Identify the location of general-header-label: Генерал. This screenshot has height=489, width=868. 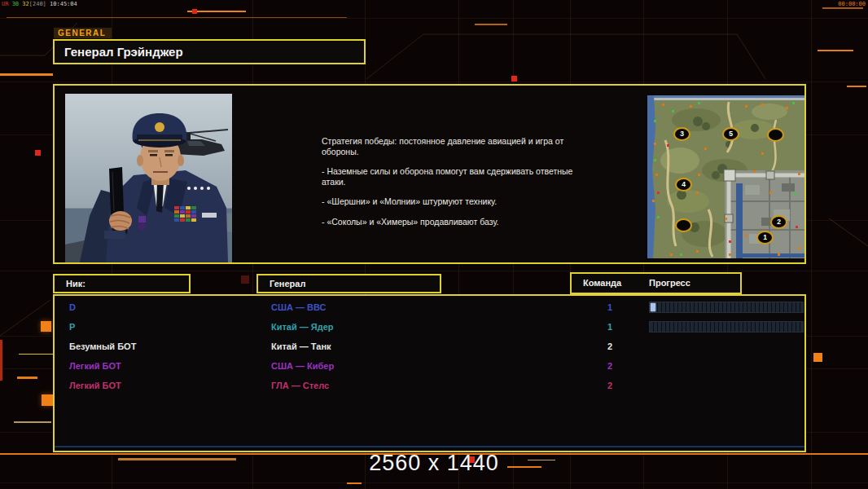
(287, 284).